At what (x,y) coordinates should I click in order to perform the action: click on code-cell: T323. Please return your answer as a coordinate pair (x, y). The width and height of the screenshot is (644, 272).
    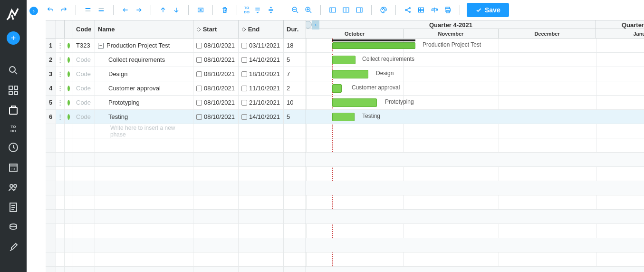
    Looking at the image, I should click on (84, 46).